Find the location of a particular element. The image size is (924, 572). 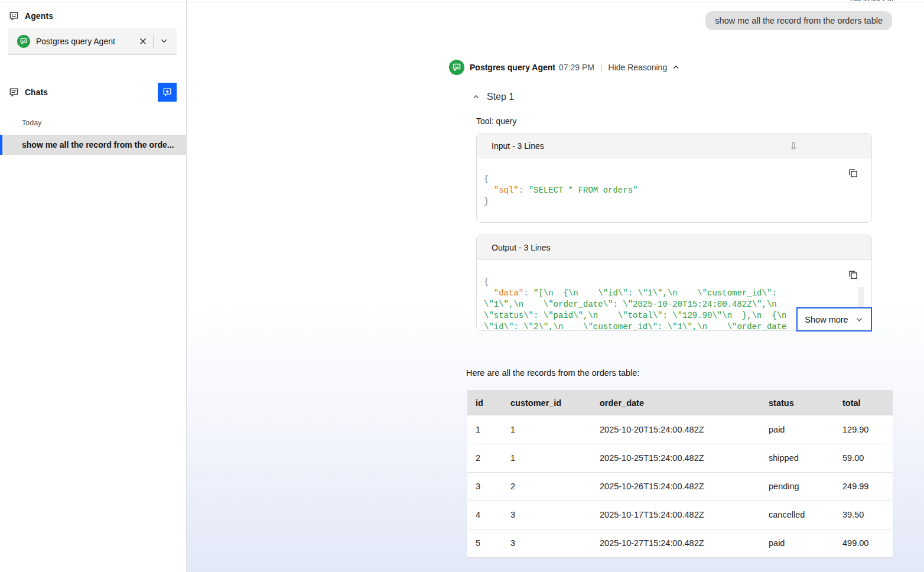

agent-selector: Postgres query Agent is located at coordinates (92, 41).